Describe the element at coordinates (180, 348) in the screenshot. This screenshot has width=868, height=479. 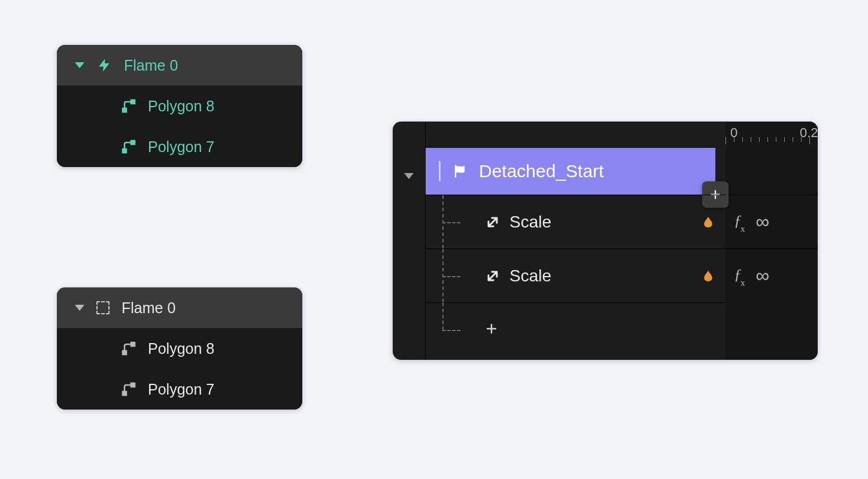
I see `hierarchy-panel-normal: Flame 0 Polygon 8 Polygon 7` at that location.